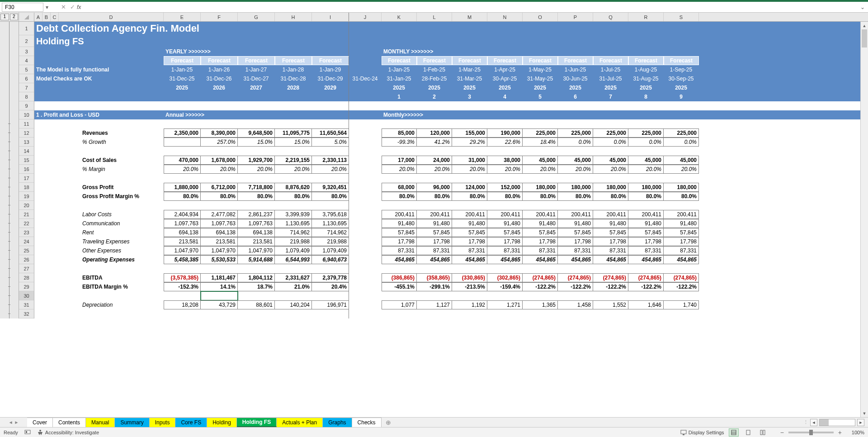 The image size is (868, 437). I want to click on column-header-G: G, so click(256, 17).